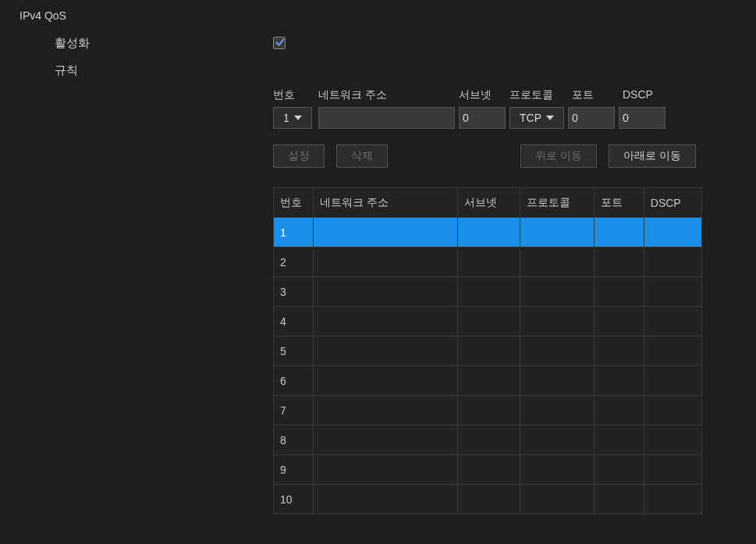 Image resolution: width=756 pixels, height=544 pixels. I want to click on port-input, so click(591, 118).